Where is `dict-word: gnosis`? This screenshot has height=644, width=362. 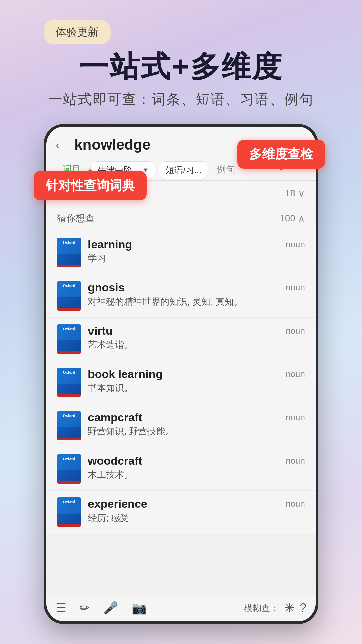
dict-word: gnosis is located at coordinates (106, 288).